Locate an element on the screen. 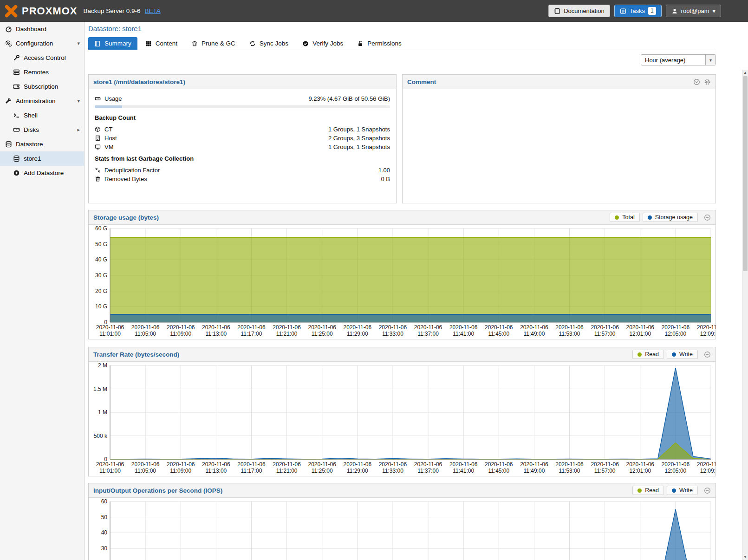 This screenshot has height=560, width=748. building-icon is located at coordinates (98, 138).